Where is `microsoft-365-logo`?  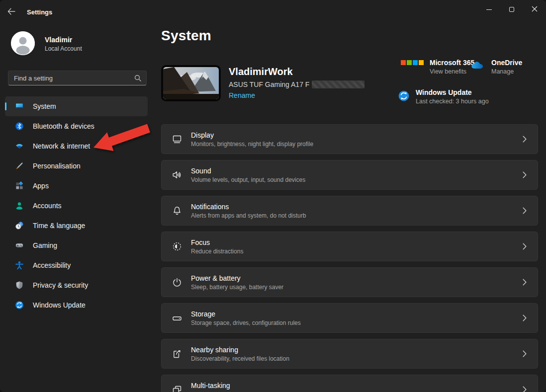 microsoft-365-logo is located at coordinates (412, 63).